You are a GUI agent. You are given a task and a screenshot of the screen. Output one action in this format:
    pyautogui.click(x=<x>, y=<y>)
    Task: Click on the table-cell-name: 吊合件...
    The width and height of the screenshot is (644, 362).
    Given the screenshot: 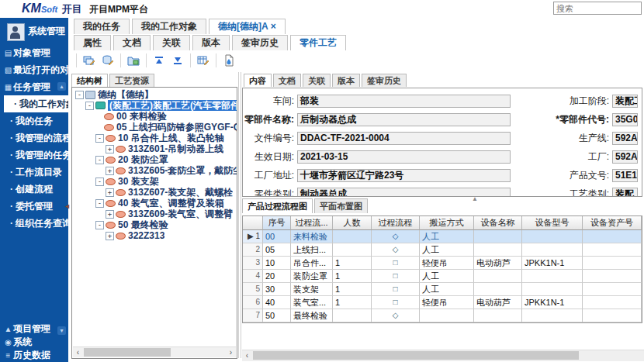 What is the action you would take?
    pyautogui.click(x=312, y=264)
    